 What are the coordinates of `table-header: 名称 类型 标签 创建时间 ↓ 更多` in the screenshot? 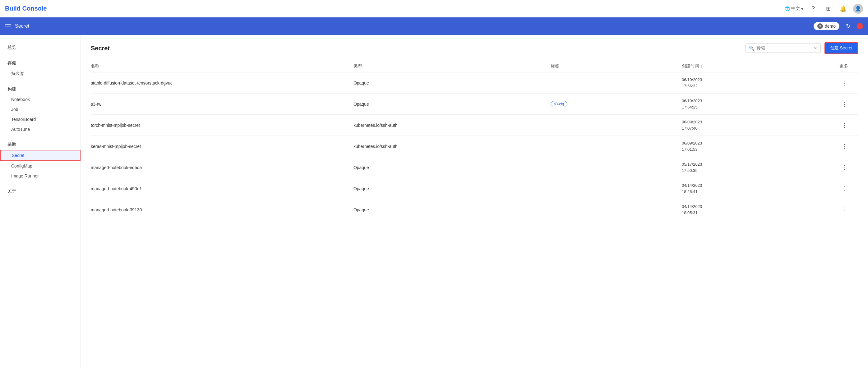 It's located at (474, 66).